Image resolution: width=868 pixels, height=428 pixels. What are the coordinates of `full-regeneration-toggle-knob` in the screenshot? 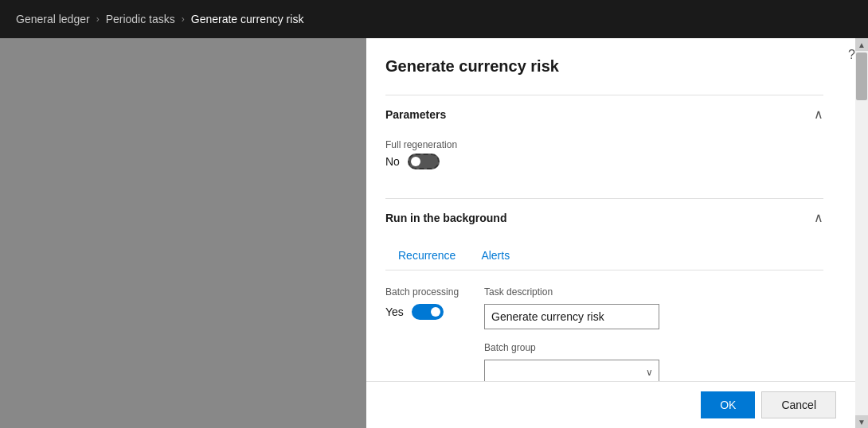 It's located at (416, 161).